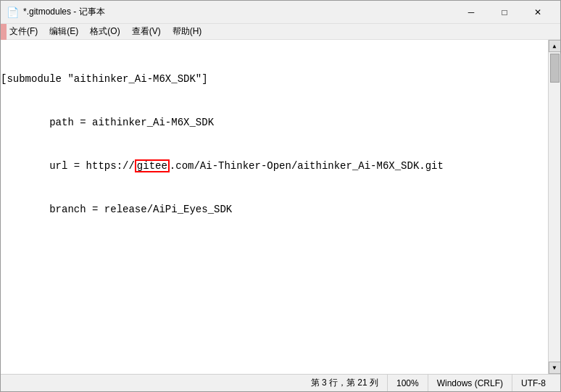 The width and height of the screenshot is (561, 392). Describe the element at coordinates (345, 383) in the screenshot. I see `cursor-position: 第 3 行，第 21 列` at that location.